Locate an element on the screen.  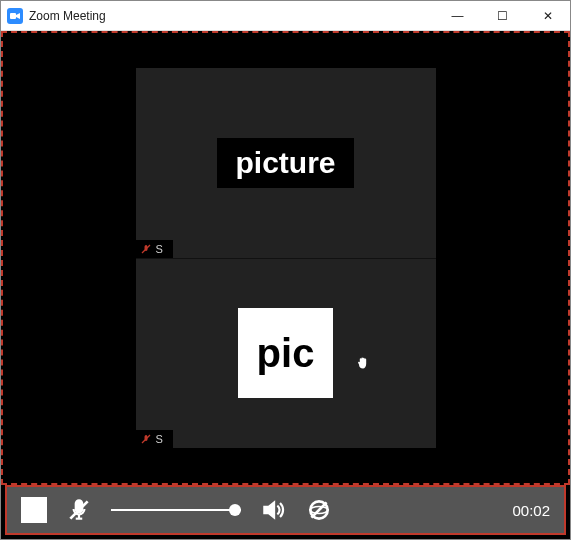
maximize-button: ☐ is located at coordinates (502, 16).